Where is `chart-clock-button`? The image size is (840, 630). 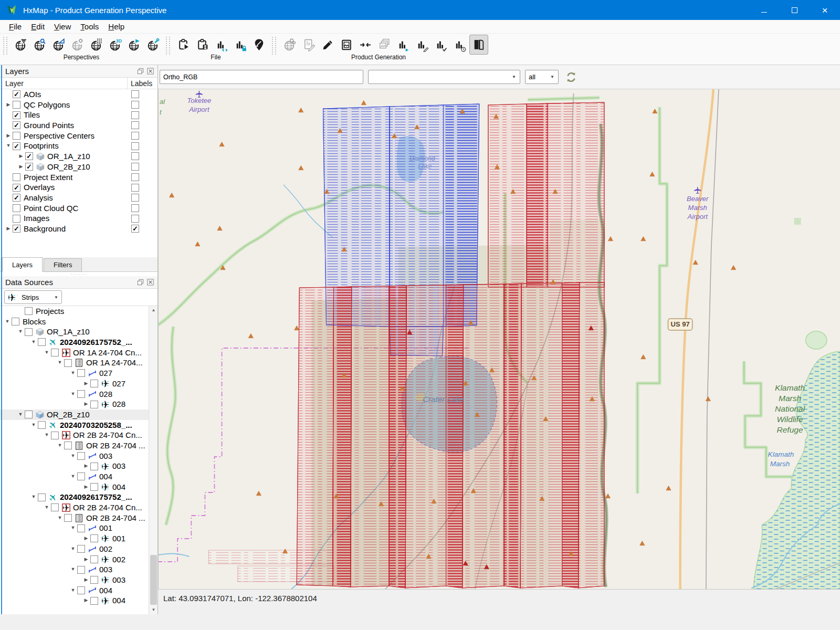
chart-clock-button is located at coordinates (460, 45).